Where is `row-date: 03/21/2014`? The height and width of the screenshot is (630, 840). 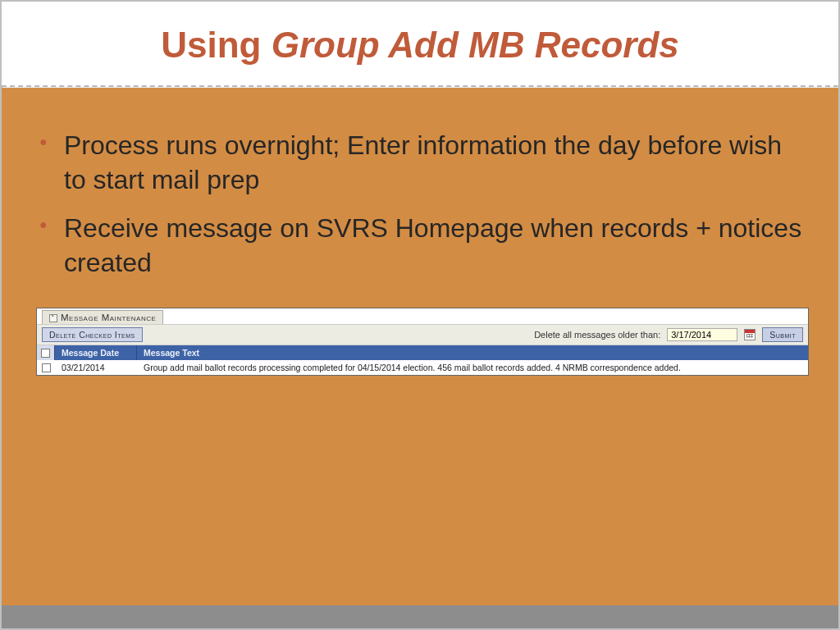
row-date: 03/21/2014 is located at coordinates (96, 368).